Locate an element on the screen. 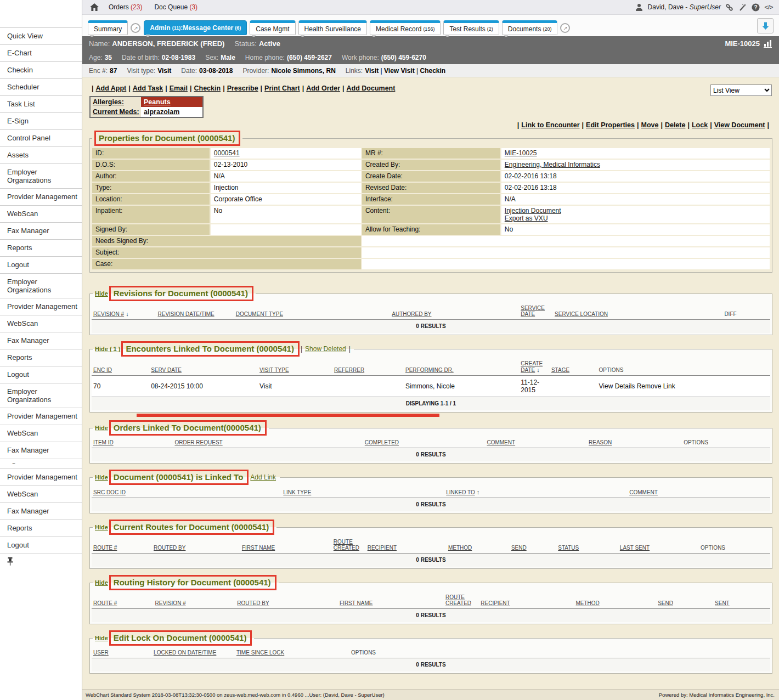  col-header-enc-id: ENC ID is located at coordinates (121, 366).